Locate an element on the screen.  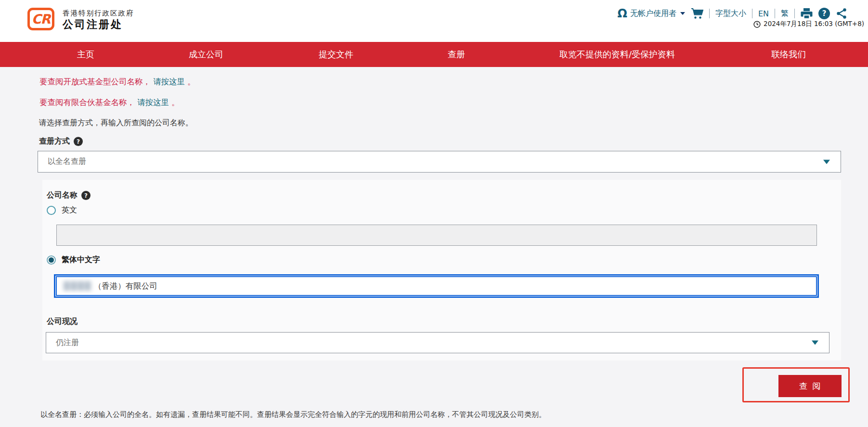
company-name-chinese-input: ████ （香港）有限公司 is located at coordinates (436, 286).